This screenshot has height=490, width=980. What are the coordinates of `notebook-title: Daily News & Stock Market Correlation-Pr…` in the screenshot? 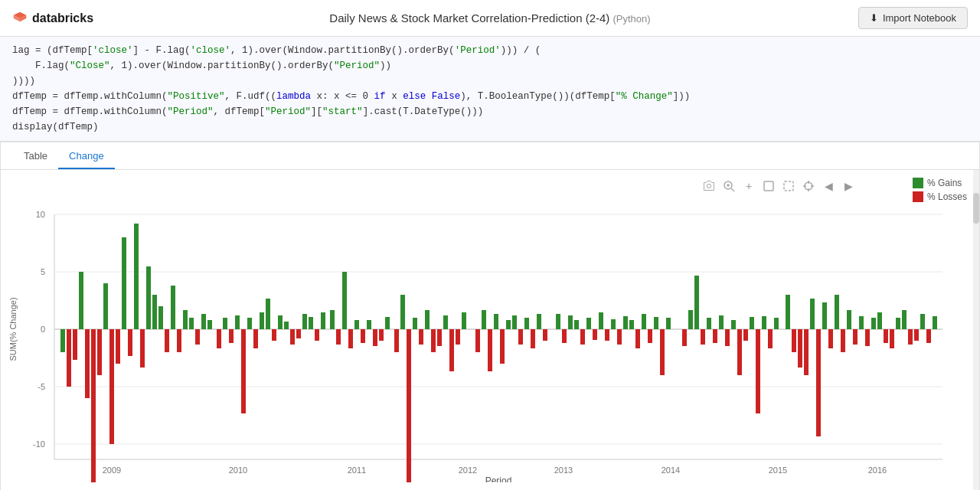 It's located at (490, 18).